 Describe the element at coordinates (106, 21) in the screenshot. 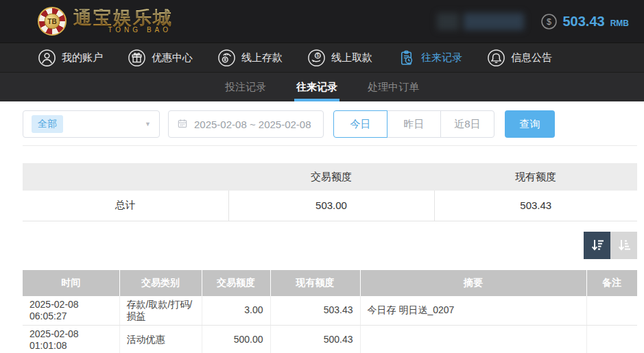

I see `brand-logo: TB 通宝娱乐城 TONG BAO` at that location.